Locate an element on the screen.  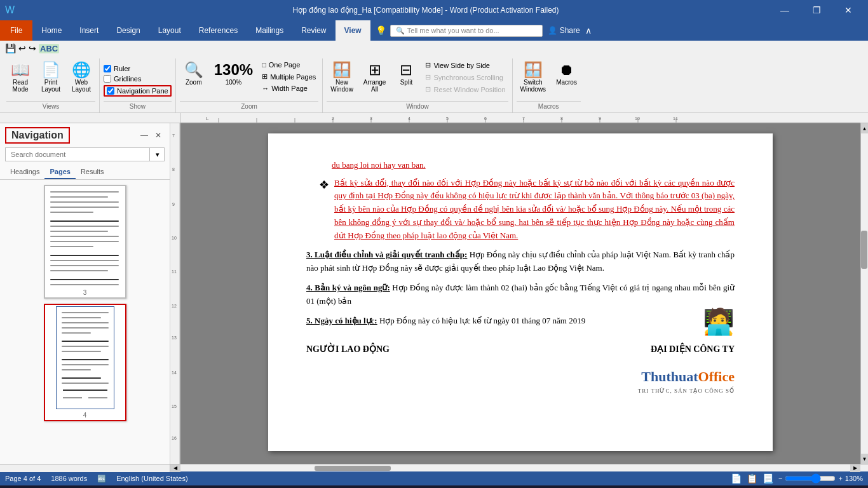
zoom-slider is located at coordinates (810, 478).